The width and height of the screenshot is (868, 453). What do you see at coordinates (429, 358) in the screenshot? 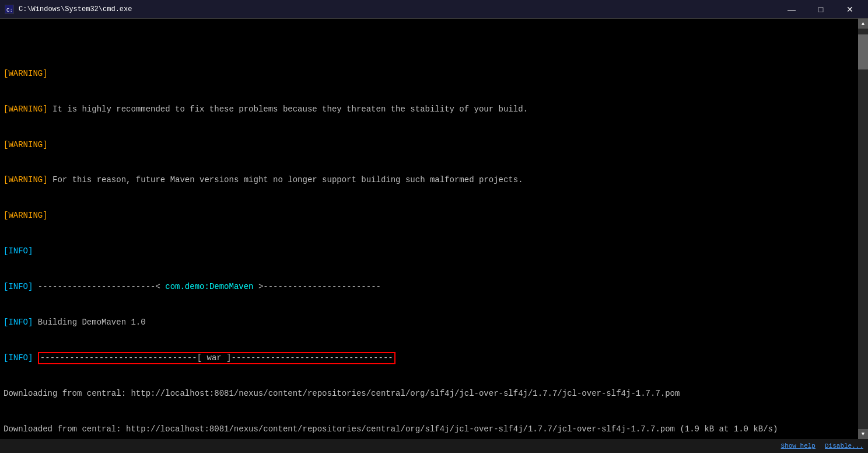
I see `line-9: [INFO] --------------------------------[…` at bounding box center [429, 358].